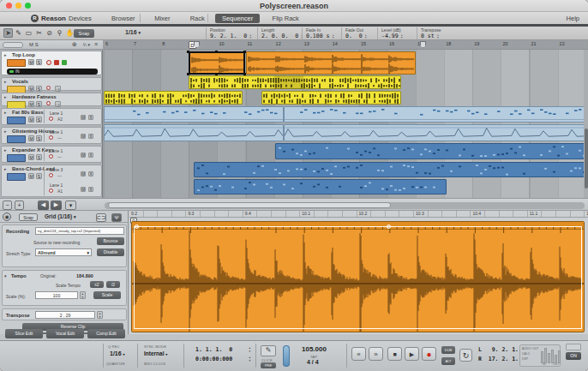 This screenshot has width=588, height=371. Describe the element at coordinates (331, 63) in the screenshot. I see `clip-top-loop` at that location.